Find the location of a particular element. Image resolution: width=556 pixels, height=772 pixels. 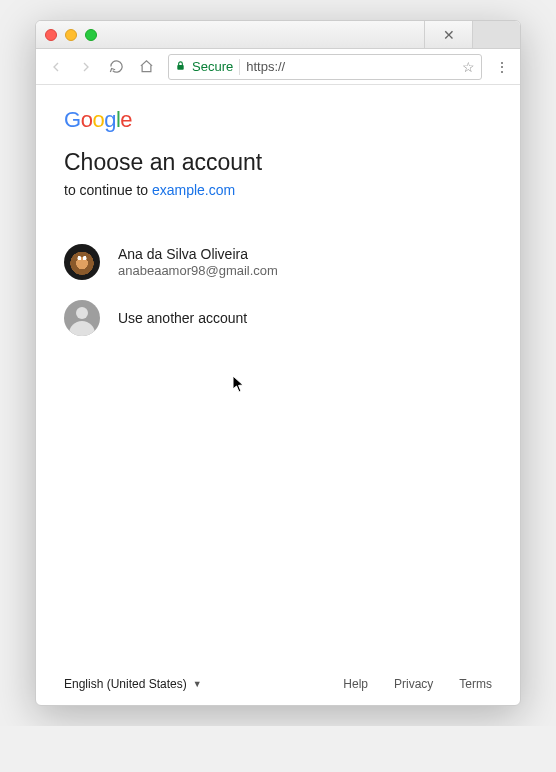

subheading-prefix: to continue to is located at coordinates (108, 190).